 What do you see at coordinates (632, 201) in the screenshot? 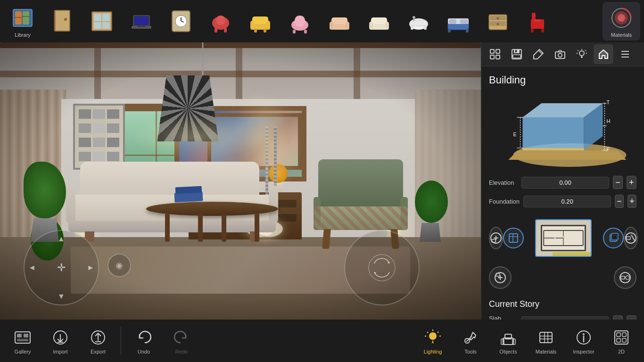
I see `foundation-plus-btn: +` at bounding box center [632, 201].